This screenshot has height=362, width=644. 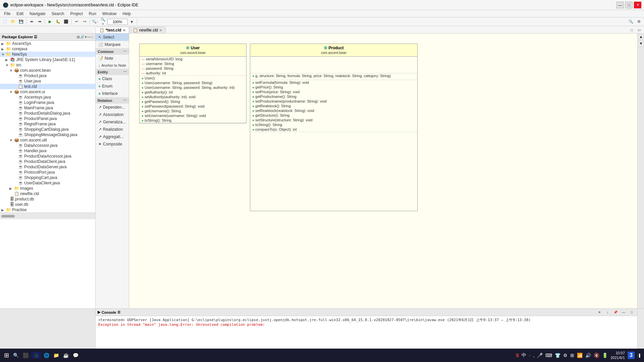 What do you see at coordinates (76, 355) in the screenshot?
I see `wechat-taskbar-btn: 💬` at bounding box center [76, 355].